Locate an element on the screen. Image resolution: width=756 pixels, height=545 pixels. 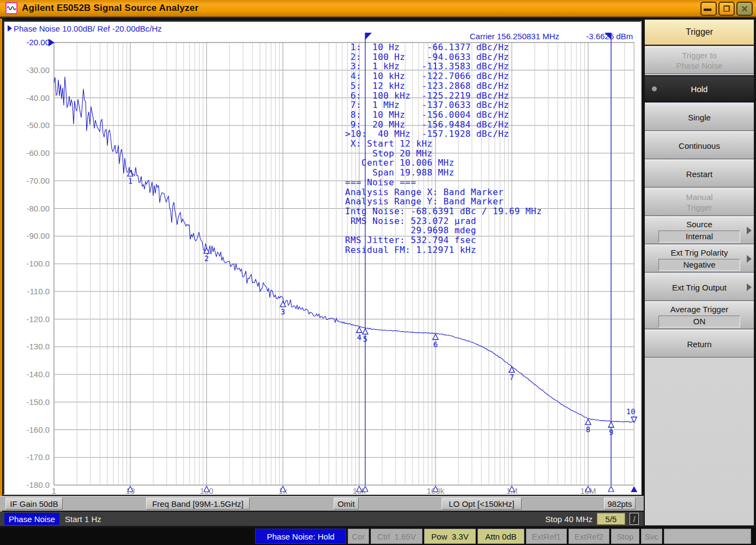
bottom-softkey-omit: Omit is located at coordinates (346, 504).